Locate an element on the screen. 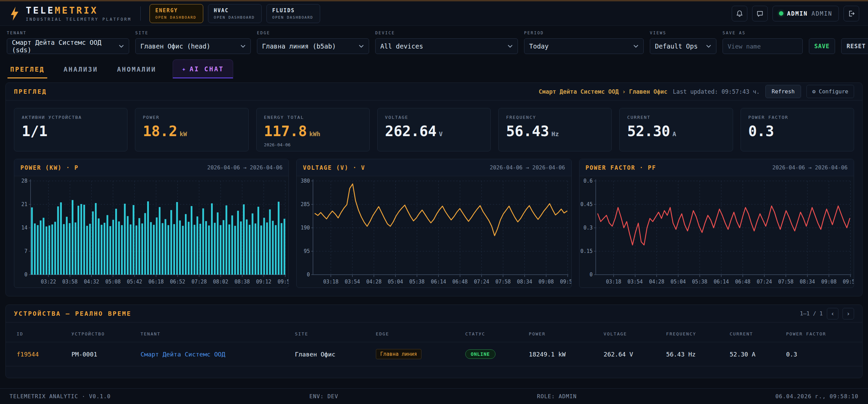 The height and width of the screenshot is (404, 868). tenant-filter: TENANT Смарт Дейта Системс ООД (sds) is located at coordinates (68, 42).